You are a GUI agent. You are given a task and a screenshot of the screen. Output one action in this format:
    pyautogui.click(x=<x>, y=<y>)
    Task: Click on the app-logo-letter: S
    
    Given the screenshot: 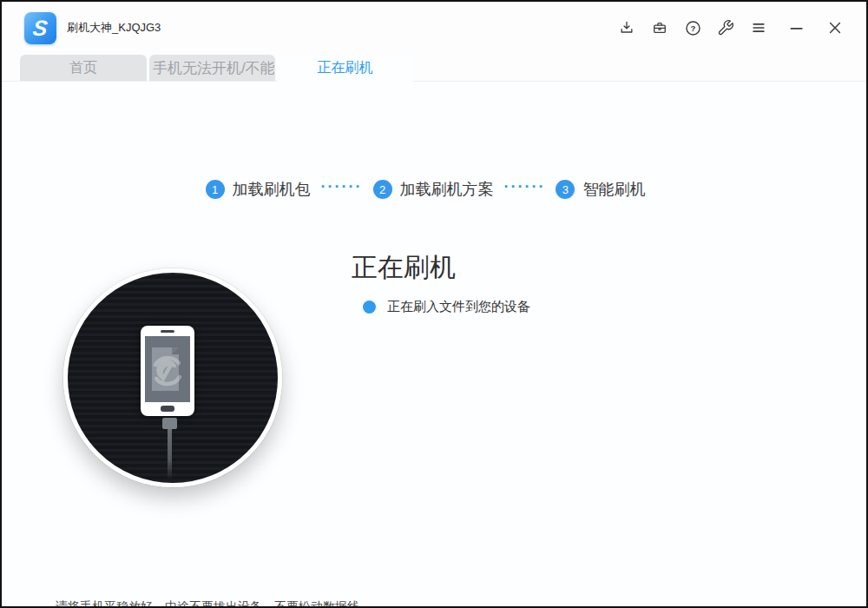 What is the action you would take?
    pyautogui.click(x=40, y=28)
    